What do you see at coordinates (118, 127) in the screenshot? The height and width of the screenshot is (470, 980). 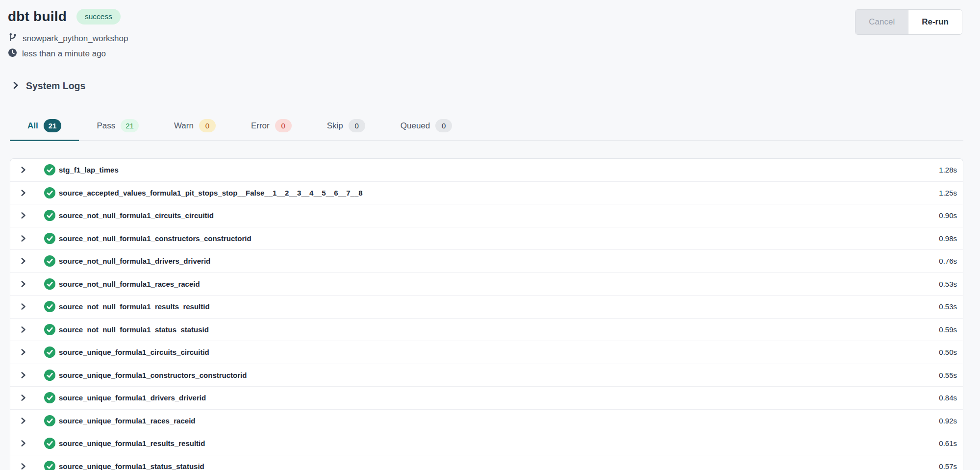 I see `tab-pass: Pass21` at bounding box center [118, 127].